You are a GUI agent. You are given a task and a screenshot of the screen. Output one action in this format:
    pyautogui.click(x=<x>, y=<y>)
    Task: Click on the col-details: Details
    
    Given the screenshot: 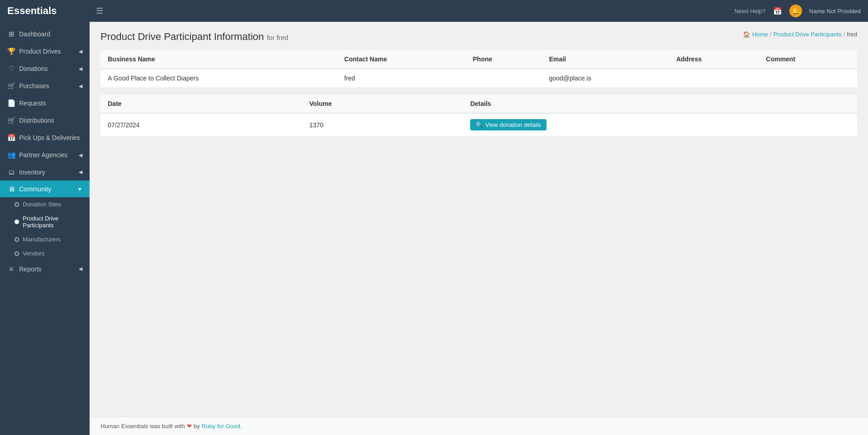 What is the action you would take?
    pyautogui.click(x=660, y=104)
    